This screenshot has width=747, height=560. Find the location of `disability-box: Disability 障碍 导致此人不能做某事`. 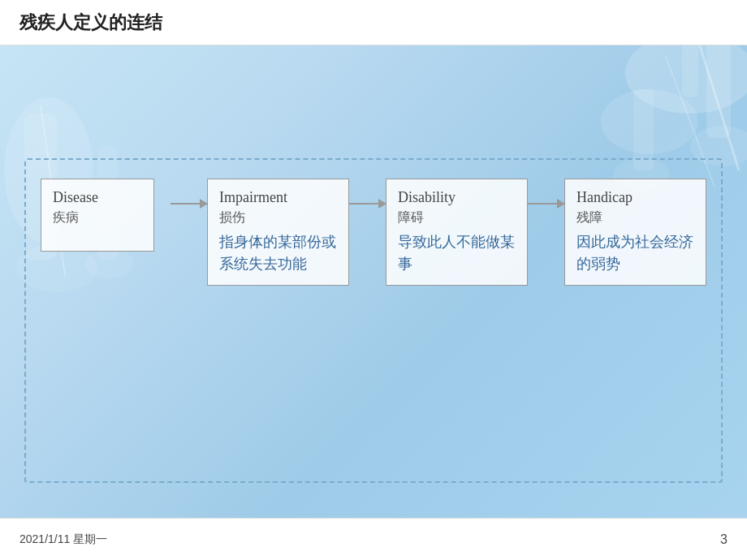

disability-box: Disability 障碍 导致此人不能做某事 is located at coordinates (456, 232).